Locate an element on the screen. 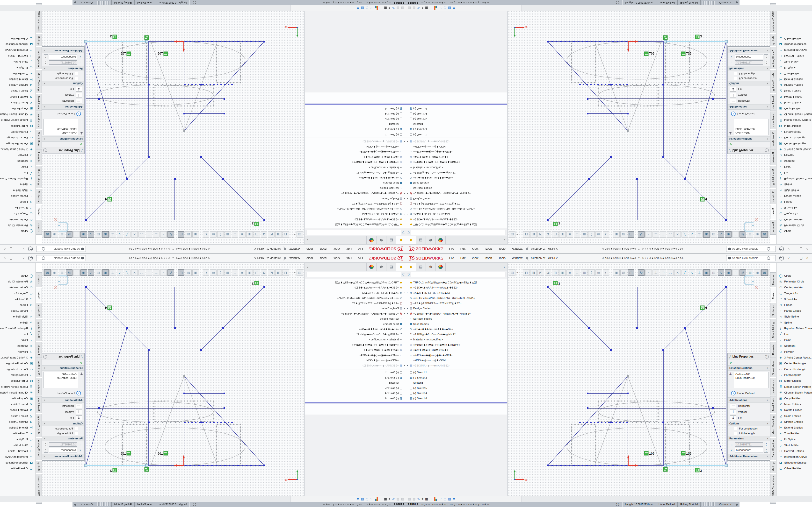  menu-item: Tools is located at coordinates (310, 249).